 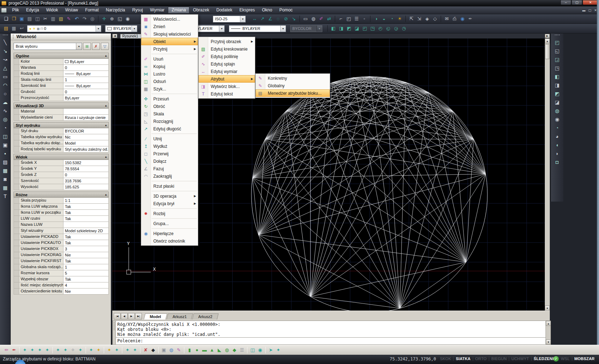 I want to click on command-window-grip, so click(x=114, y=333).